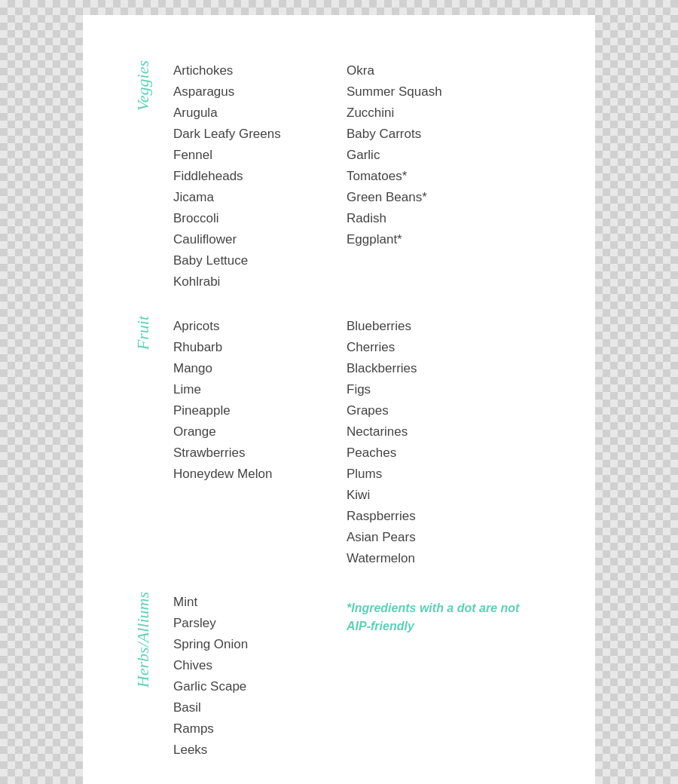 This screenshot has height=784, width=678. Describe the element at coordinates (260, 645) in the screenshot. I see `list-item: Spring Onion` at that location.